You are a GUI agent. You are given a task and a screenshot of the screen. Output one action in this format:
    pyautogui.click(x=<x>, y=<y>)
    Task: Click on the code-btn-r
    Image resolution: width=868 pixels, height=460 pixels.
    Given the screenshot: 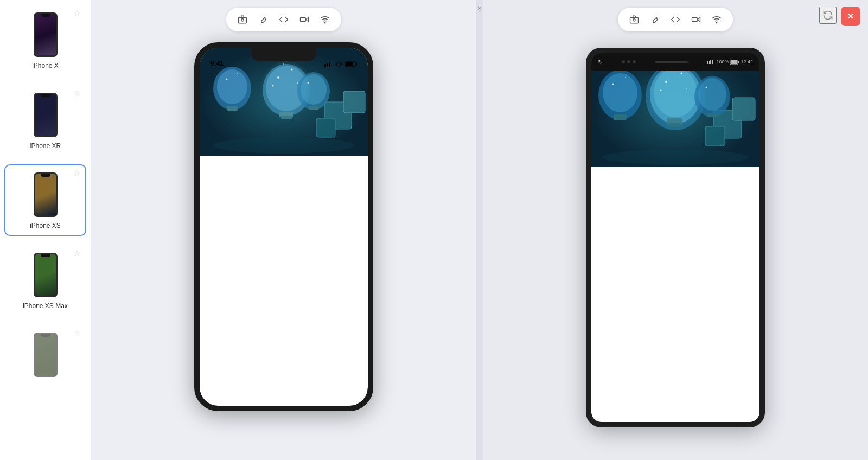 What is the action you would take?
    pyautogui.click(x=675, y=20)
    